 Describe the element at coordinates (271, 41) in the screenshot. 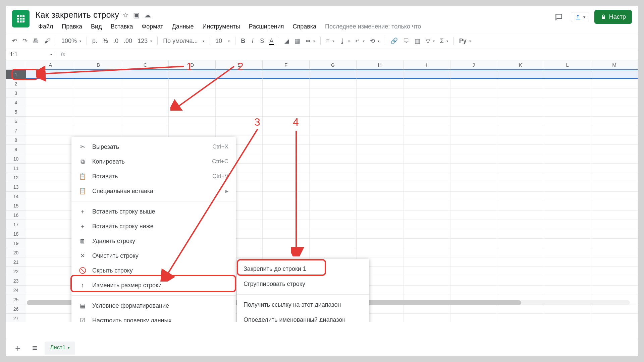

I see `text-color-button: A` at that location.